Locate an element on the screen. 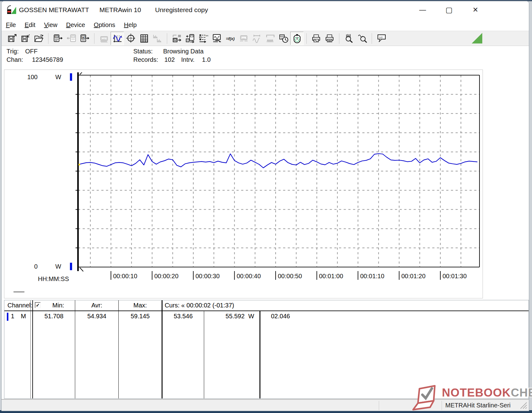 The width and height of the screenshot is (532, 413). app-title: GOSSEN METRAWATT is located at coordinates (54, 10).